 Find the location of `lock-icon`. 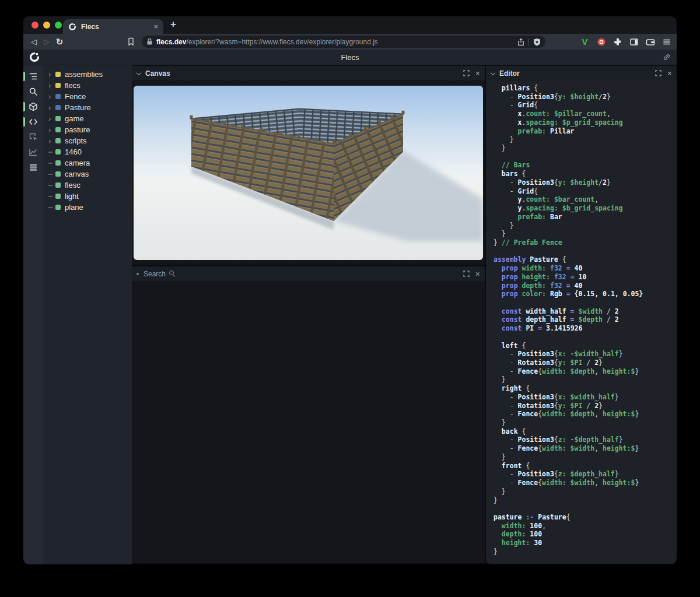

lock-icon is located at coordinates (149, 42).